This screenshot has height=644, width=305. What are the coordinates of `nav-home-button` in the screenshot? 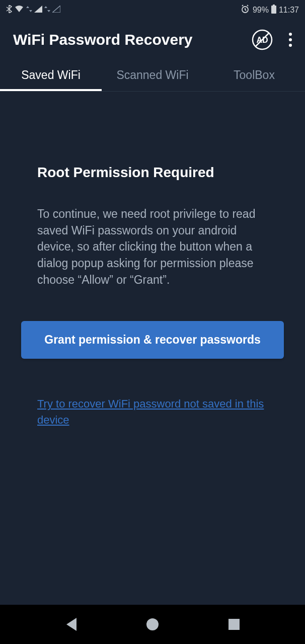 It's located at (152, 624).